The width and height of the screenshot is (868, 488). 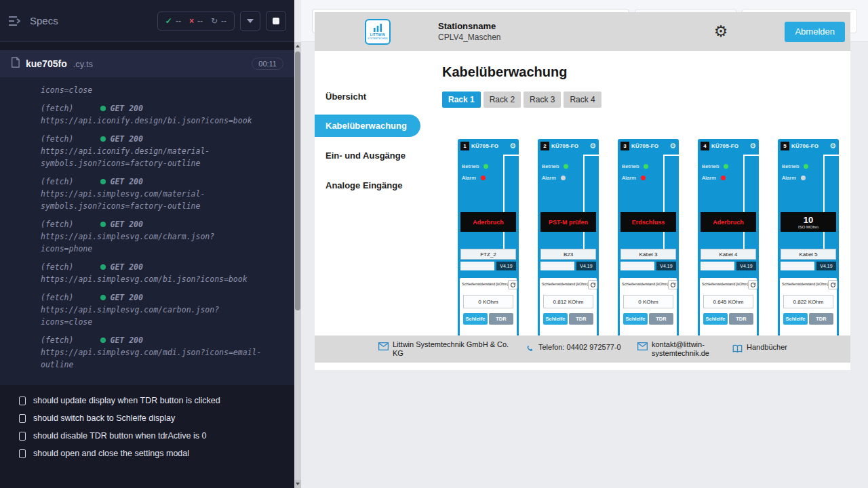 What do you see at coordinates (148, 401) in the screenshot?
I see `test-item: should update display when TDR button is…` at bounding box center [148, 401].